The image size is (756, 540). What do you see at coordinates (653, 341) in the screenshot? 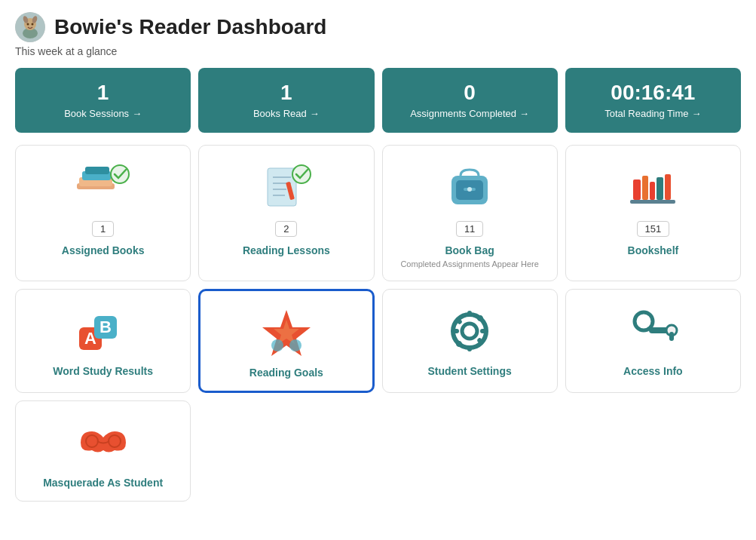
I see `card-access-info: Access Info` at bounding box center [653, 341].